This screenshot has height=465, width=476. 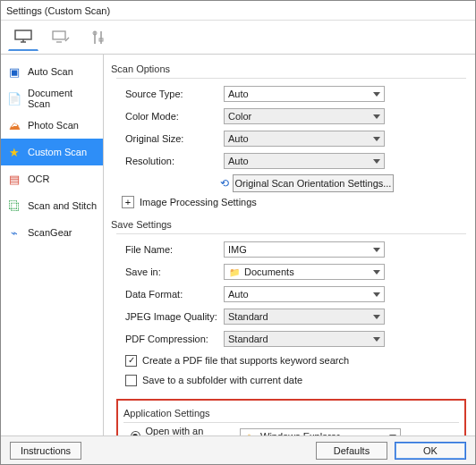 What do you see at coordinates (304, 272) in the screenshot?
I see `save-in-select: 📁 Documents` at bounding box center [304, 272].